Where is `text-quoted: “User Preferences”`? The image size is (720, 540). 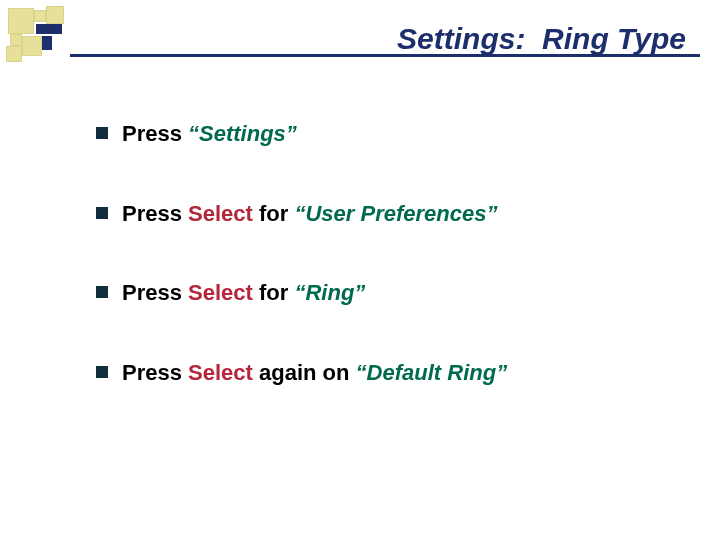 text-quoted: “User Preferences” is located at coordinates (396, 214).